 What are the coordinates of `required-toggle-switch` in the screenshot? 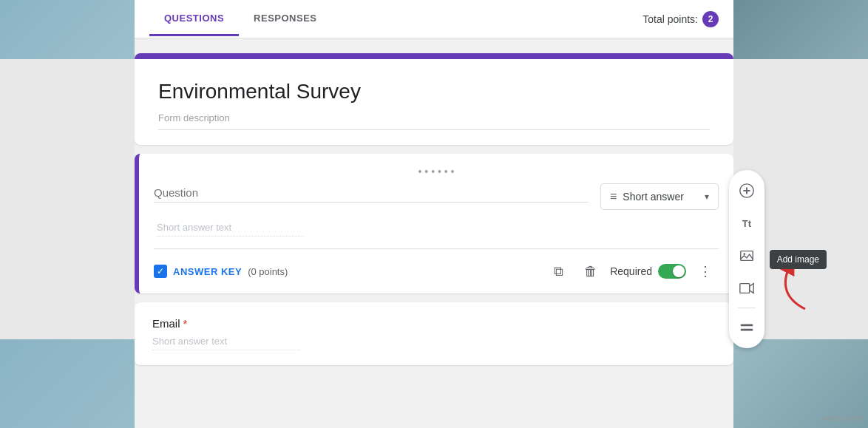 It's located at (672, 271).